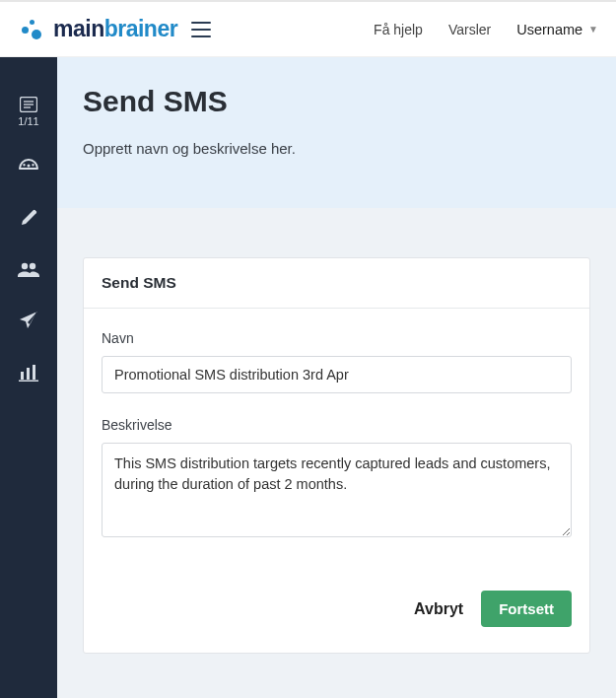 The width and height of the screenshot is (616, 698). Describe the element at coordinates (29, 218) in the screenshot. I see `pencil-icon` at that location.